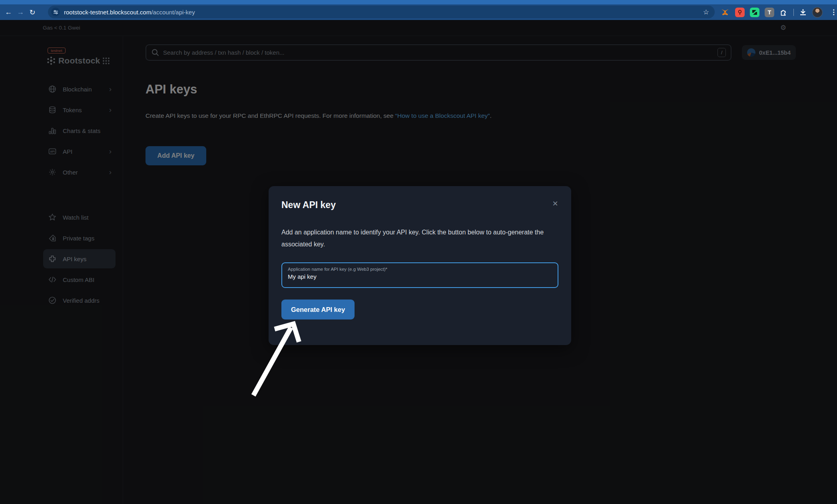  Describe the element at coordinates (32, 12) in the screenshot. I see `refresh-icon: ↻` at that location.